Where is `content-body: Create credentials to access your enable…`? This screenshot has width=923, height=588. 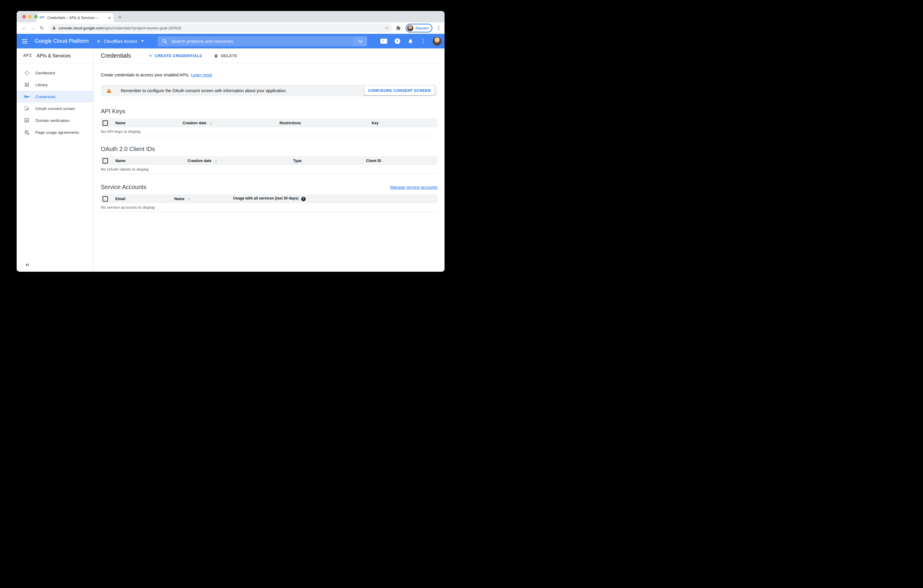 content-body: Create credentials to access your enable… is located at coordinates (269, 168).